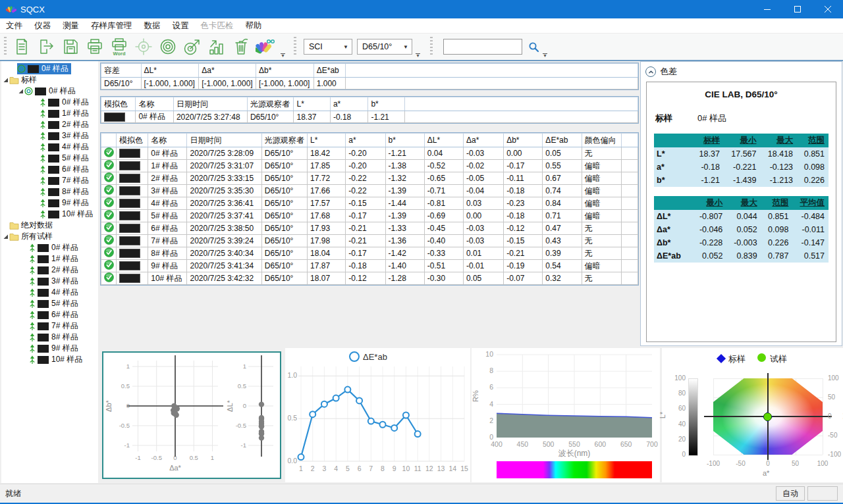 This screenshot has width=843, height=504. I want to click on column-header: 光源观察者, so click(285, 141).